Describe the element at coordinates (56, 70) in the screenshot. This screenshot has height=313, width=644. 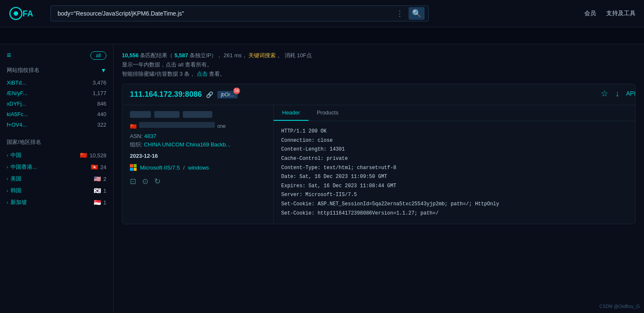
I see `fingerprint-section-title: 网站指纹排名 ▼` at that location.